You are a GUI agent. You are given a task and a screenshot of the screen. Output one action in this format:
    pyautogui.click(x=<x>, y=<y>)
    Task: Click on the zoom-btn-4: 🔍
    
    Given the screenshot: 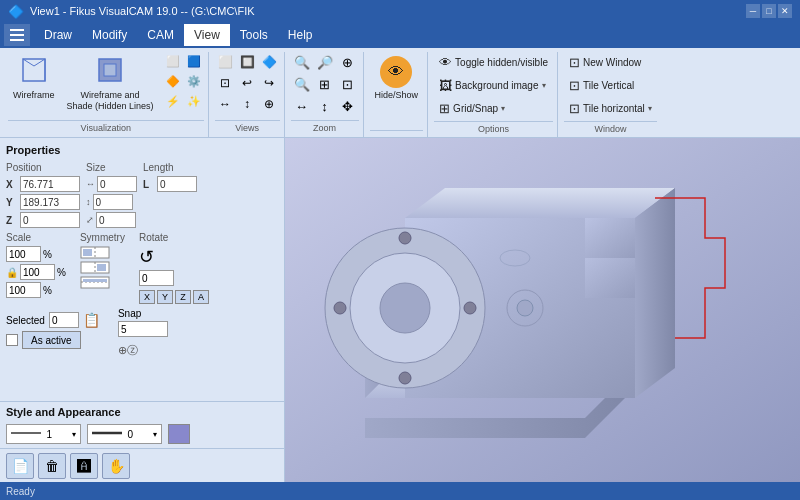 What is the action you would take?
    pyautogui.click(x=302, y=84)
    